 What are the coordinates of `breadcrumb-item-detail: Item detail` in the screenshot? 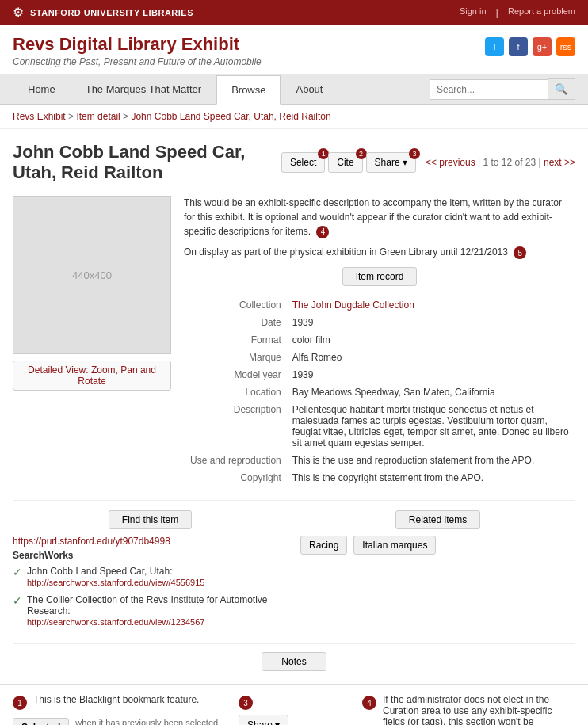 It's located at (98, 116).